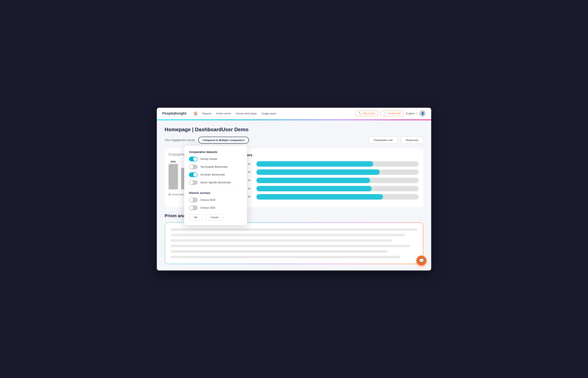  What do you see at coordinates (177, 194) in the screenshot?
I see `legend-survey-overall: Survey Overall` at bounding box center [177, 194].